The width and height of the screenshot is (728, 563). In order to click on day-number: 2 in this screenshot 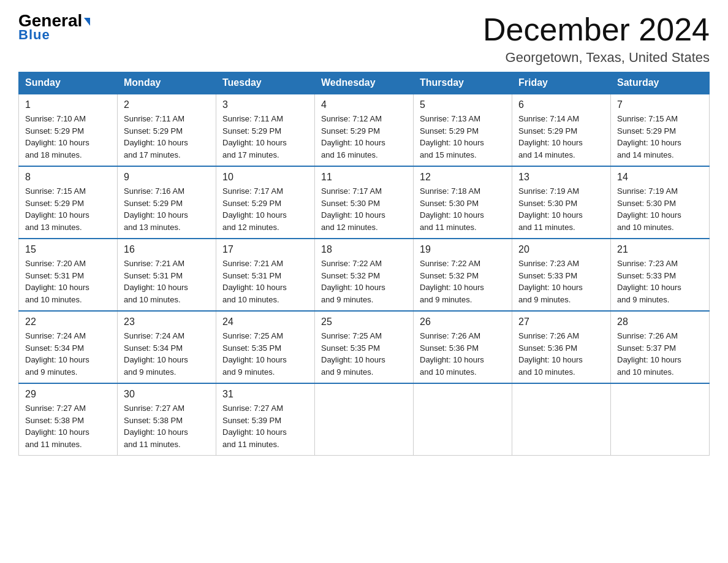, I will do `click(167, 105)`.